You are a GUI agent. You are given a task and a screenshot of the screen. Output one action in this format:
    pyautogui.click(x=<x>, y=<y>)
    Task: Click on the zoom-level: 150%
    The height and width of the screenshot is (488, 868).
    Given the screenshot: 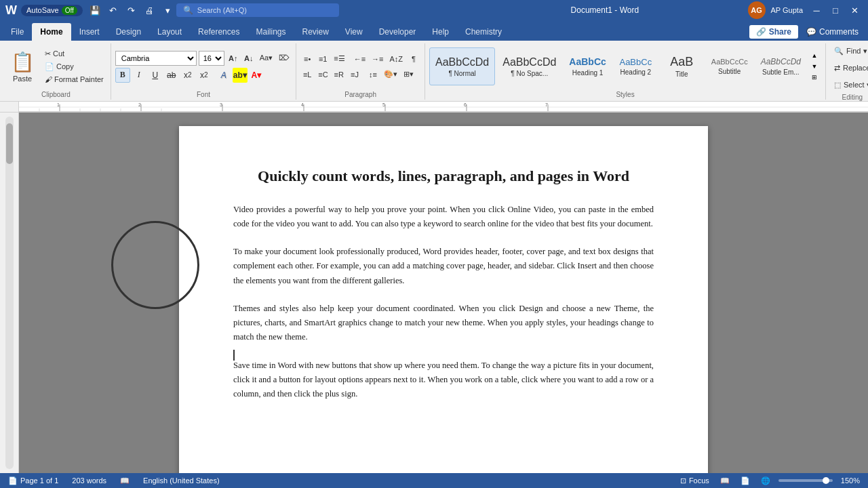 What is the action you would take?
    pyautogui.click(x=850, y=481)
    